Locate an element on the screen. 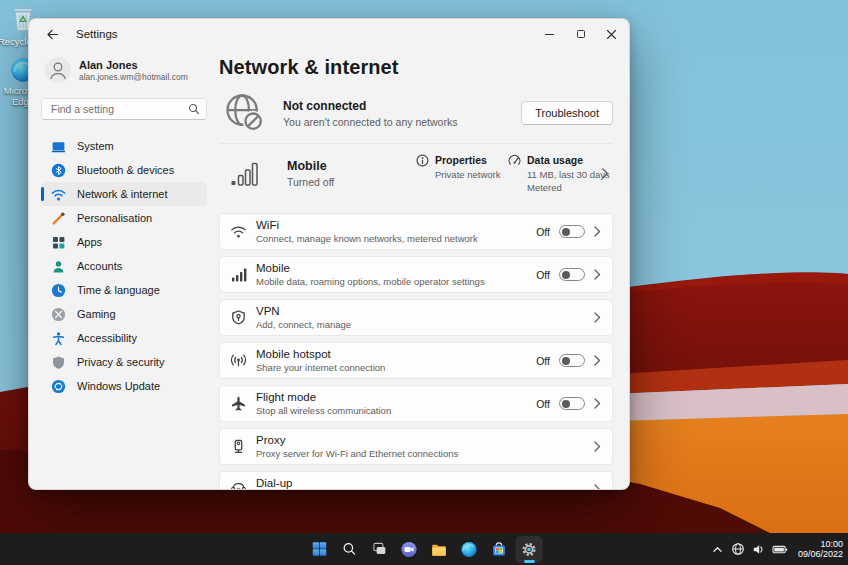 This screenshot has height=565, width=848. sidebar-item-accessibility: Accessibility is located at coordinates (124, 338).